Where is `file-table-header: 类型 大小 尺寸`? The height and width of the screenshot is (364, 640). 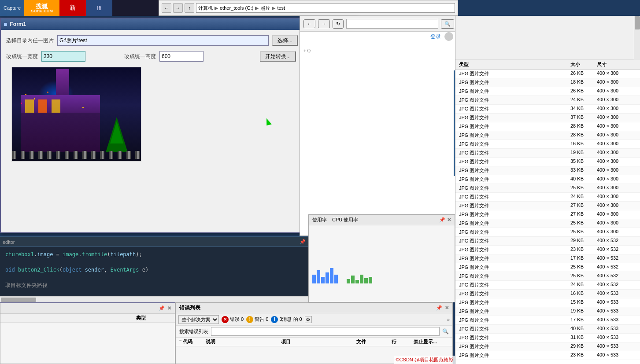
file-table-header: 类型 大小 尺寸 is located at coordinates (548, 65).